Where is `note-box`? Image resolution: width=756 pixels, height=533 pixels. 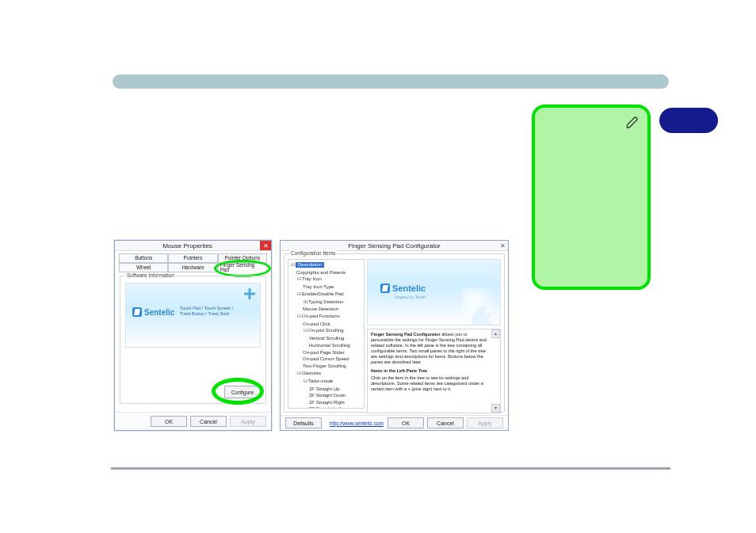
note-box is located at coordinates (591, 197).